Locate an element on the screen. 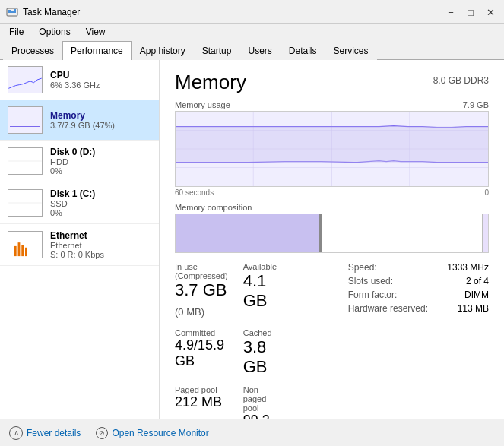 The height and width of the screenshot is (446, 504). disk1-usage: 0% is located at coordinates (100, 213).